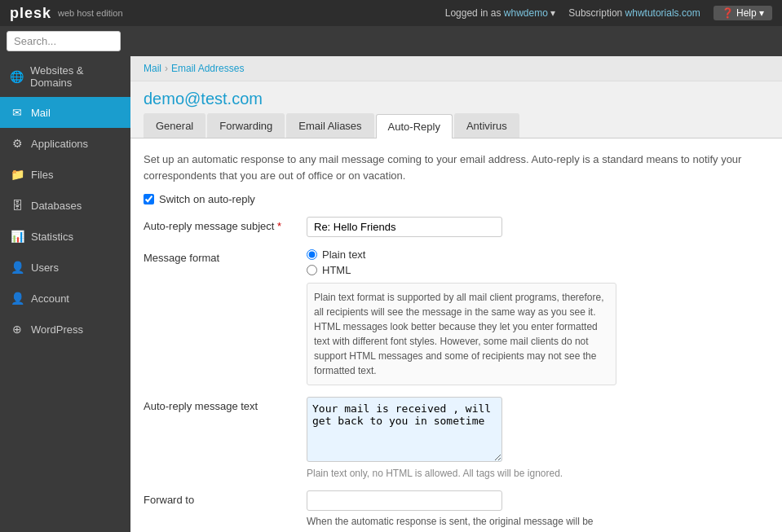 The image size is (782, 532). What do you see at coordinates (31, 13) in the screenshot?
I see `plesk-logo: plesk` at bounding box center [31, 13].